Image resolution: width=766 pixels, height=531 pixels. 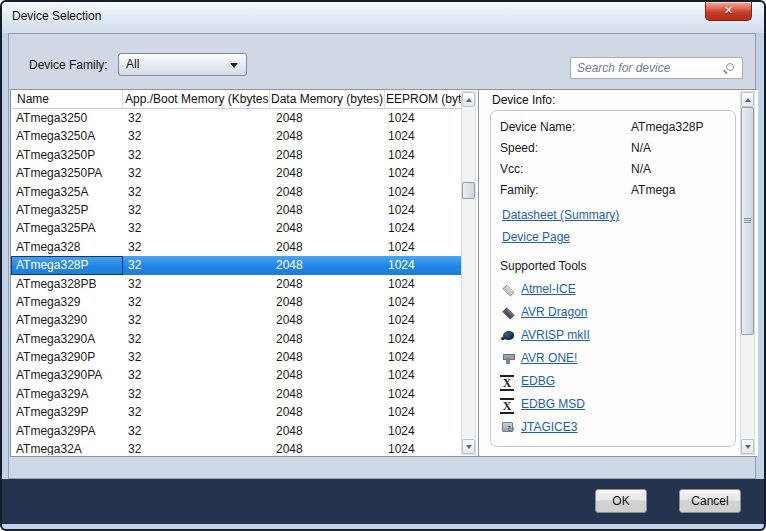 What do you see at coordinates (236, 357) in the screenshot?
I see `table-row: ATmega3290P3220481024` at bounding box center [236, 357].